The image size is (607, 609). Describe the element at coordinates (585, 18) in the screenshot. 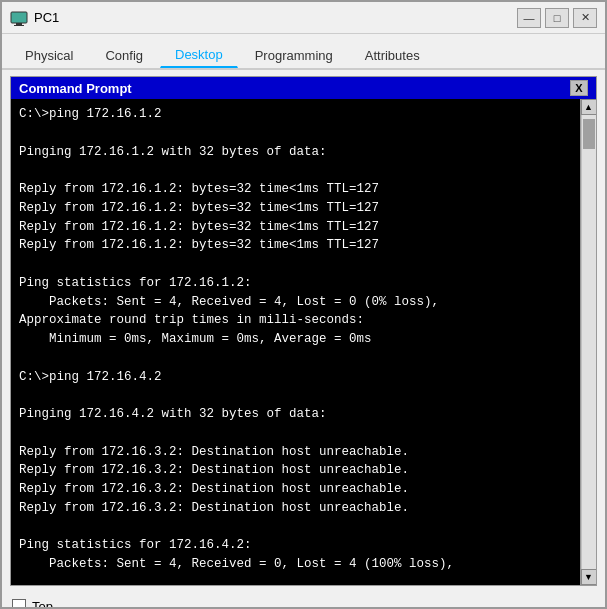

I see `close-button: ✕` at that location.